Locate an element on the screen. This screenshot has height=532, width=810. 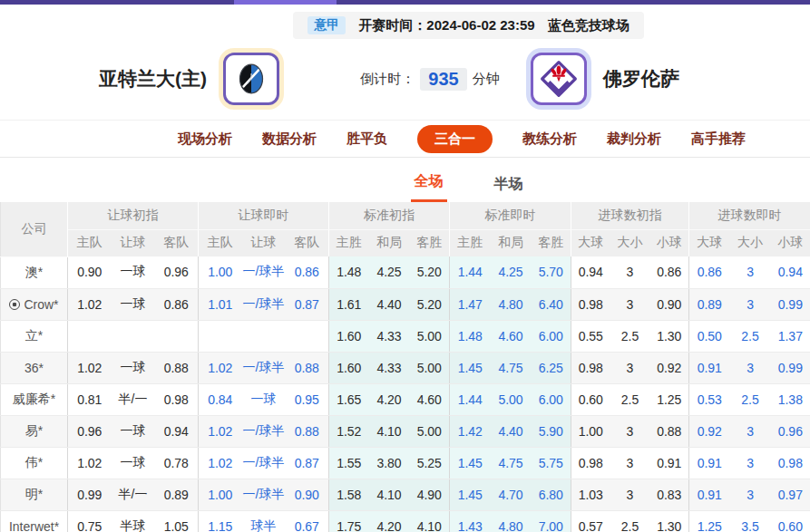
countdown-label: 倒计时： is located at coordinates (387, 80).